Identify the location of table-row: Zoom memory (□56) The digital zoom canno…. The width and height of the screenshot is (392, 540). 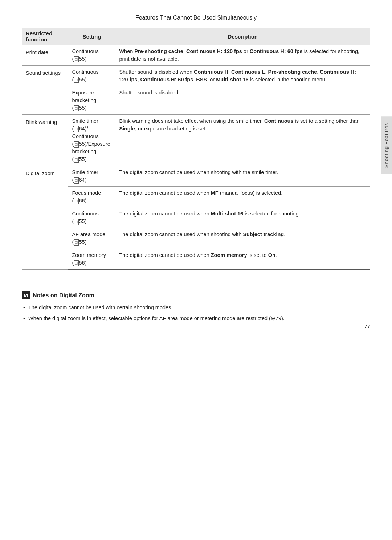
(196, 259).